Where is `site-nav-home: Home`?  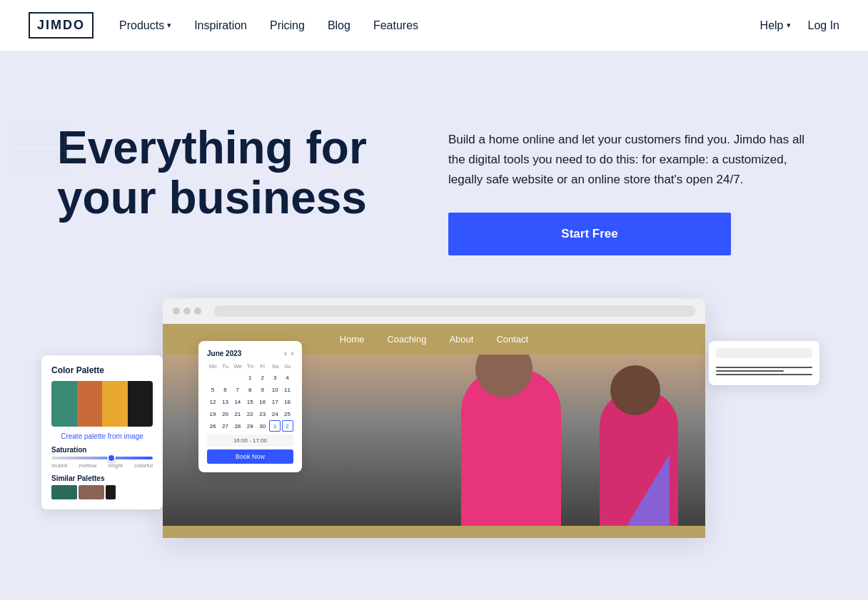
site-nav-home: Home is located at coordinates (353, 340).